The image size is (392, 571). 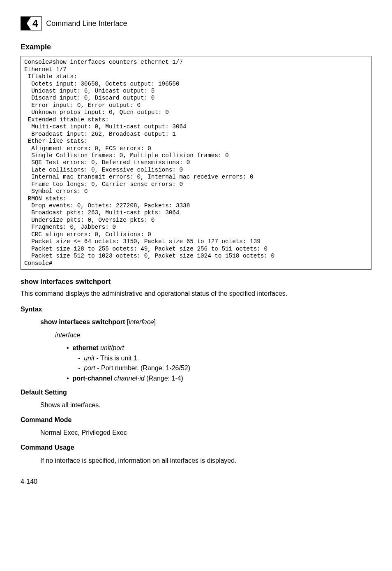 I want to click on chapter-number: 4, so click(x=36, y=23).